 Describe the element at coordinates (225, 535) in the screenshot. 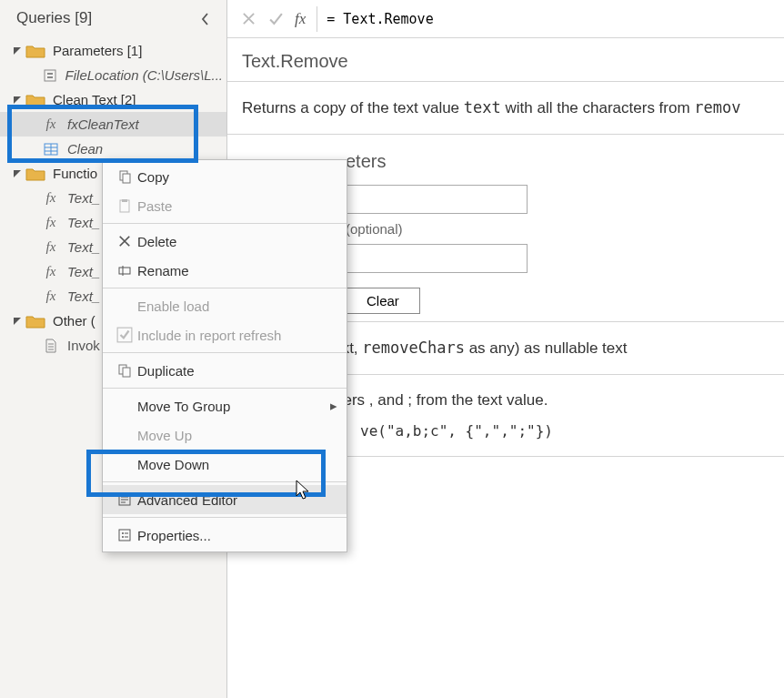

I see `ctx-properties: Properties...` at that location.